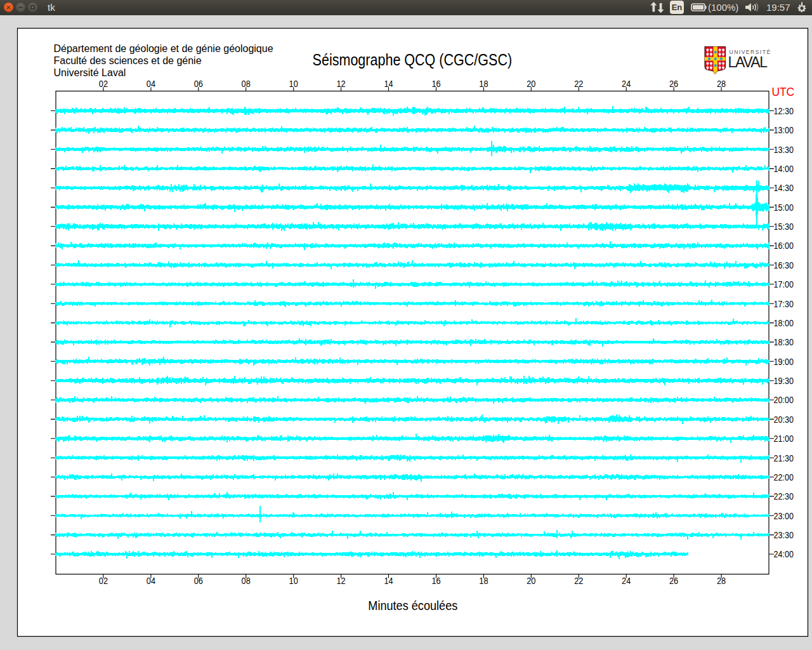  Describe the element at coordinates (784, 323) in the screenshot. I see `svg-text: 18:00` at that location.